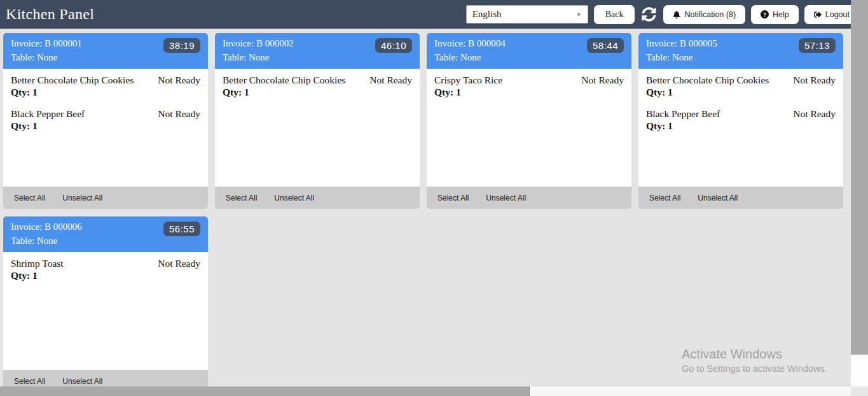  What do you see at coordinates (50, 14) in the screenshot?
I see `page-title: Kitchen Panel` at bounding box center [50, 14].